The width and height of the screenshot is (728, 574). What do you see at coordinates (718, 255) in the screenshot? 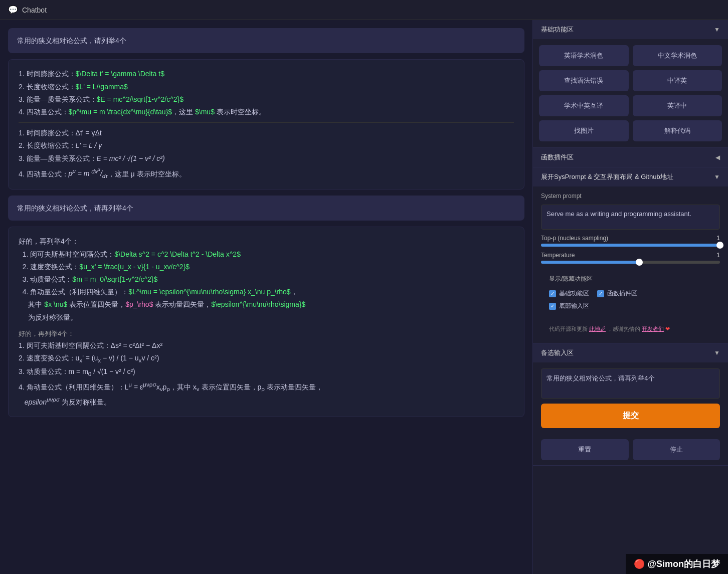
I see `temperature-value: 1` at bounding box center [718, 255].